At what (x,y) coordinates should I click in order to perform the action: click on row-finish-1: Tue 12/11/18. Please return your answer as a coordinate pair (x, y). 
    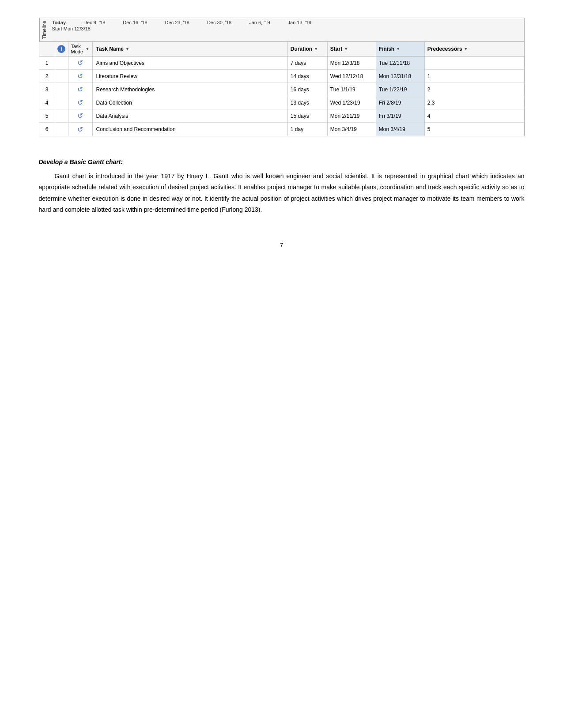
    Looking at the image, I should click on (401, 63).